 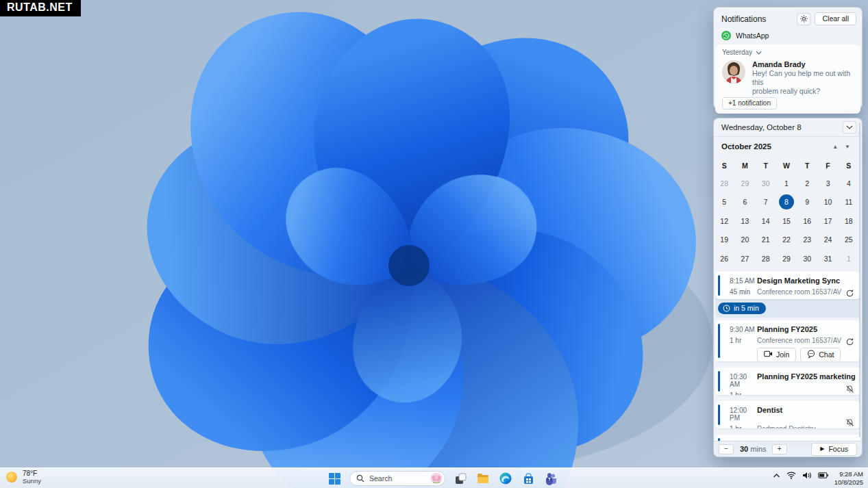 I want to click on calendar-day: 20, so click(x=745, y=240).